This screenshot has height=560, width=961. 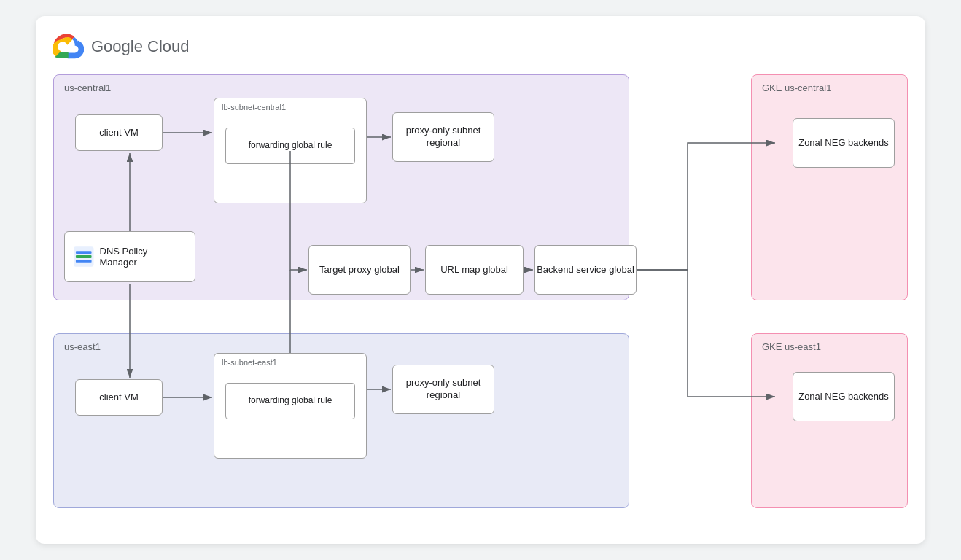 I want to click on url-map-global: URL map global, so click(x=474, y=270).